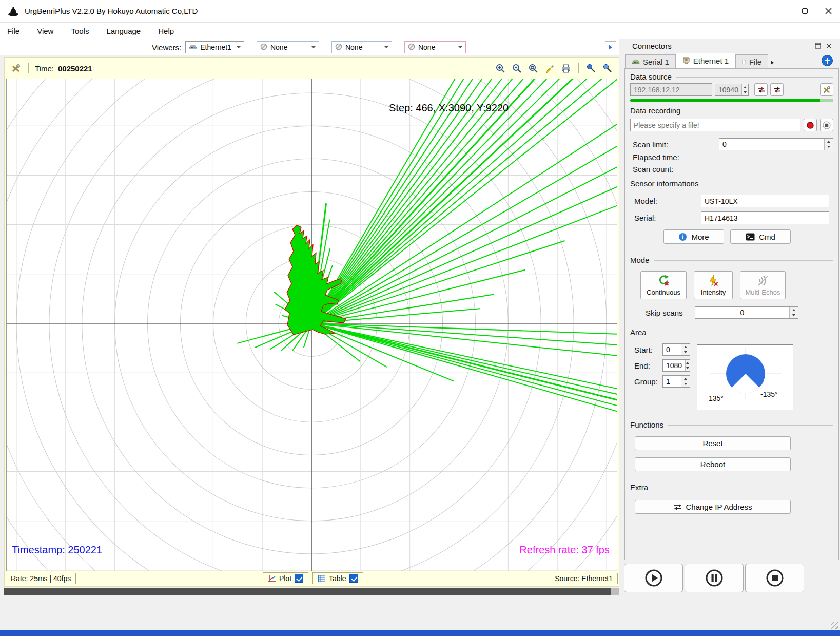 The height and width of the screenshot is (636, 840). What do you see at coordinates (761, 89) in the screenshot?
I see `connect-button` at bounding box center [761, 89].